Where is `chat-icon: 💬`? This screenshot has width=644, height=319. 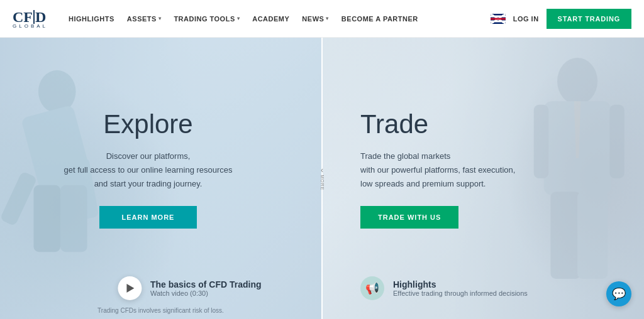 chat-icon: 💬 is located at coordinates (619, 294).